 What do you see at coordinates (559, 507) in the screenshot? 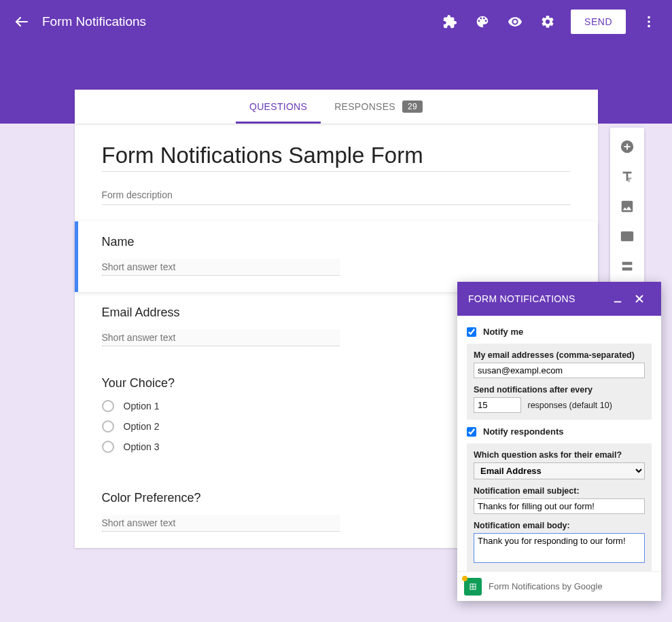
I see `subject-input` at bounding box center [559, 507].